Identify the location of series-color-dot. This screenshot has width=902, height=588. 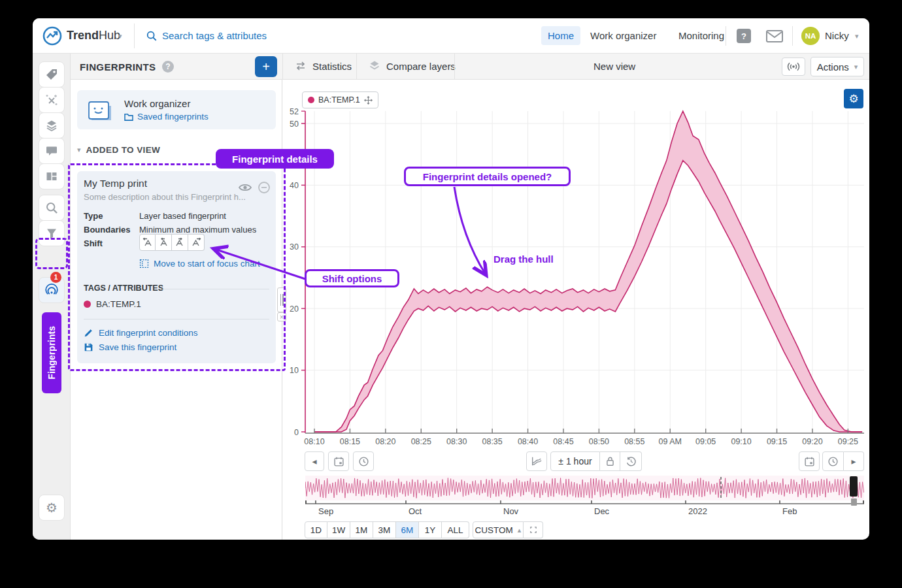
(311, 100).